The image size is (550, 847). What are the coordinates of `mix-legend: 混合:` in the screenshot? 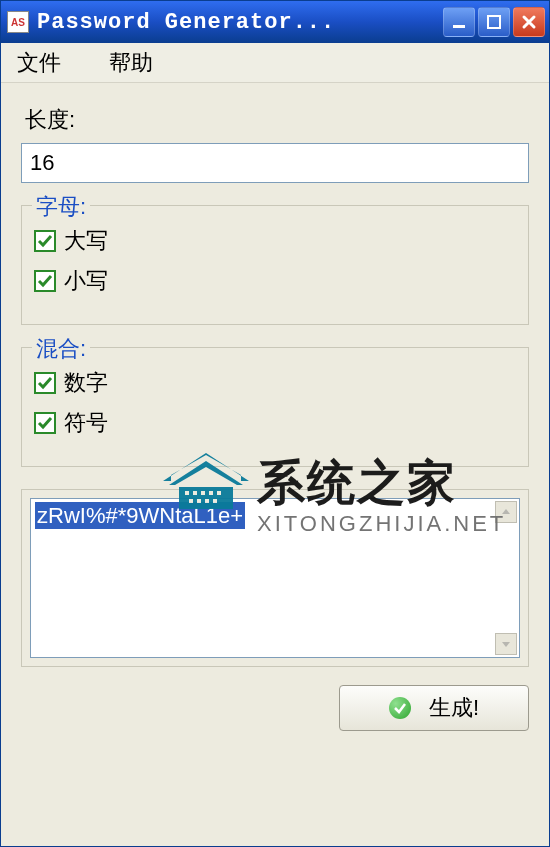 It's located at (61, 349).